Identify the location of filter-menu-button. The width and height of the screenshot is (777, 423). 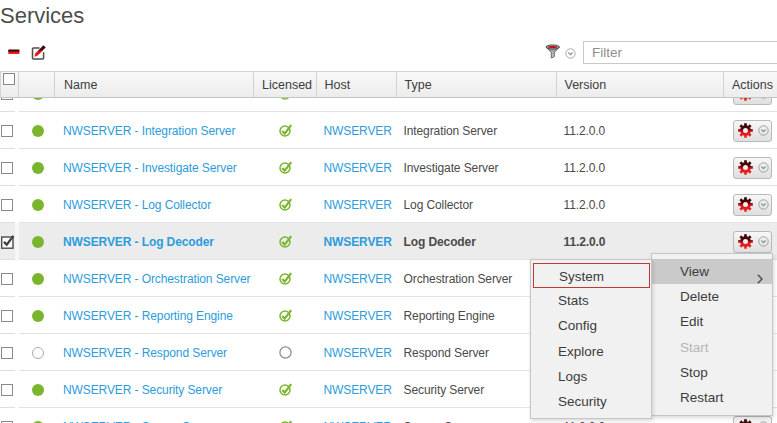
(570, 54).